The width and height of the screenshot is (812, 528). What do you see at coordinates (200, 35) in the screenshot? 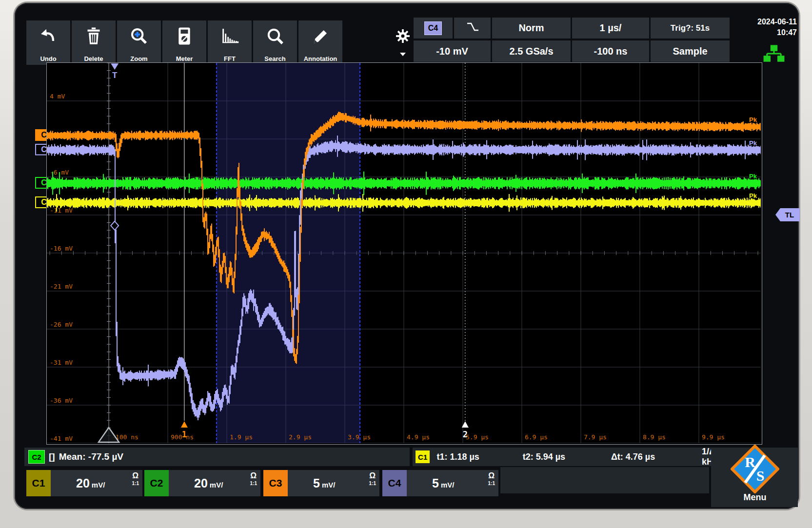
I see `toolbar: UndoDeleteZoomMeterFFTSearchAnnotation` at bounding box center [200, 35].